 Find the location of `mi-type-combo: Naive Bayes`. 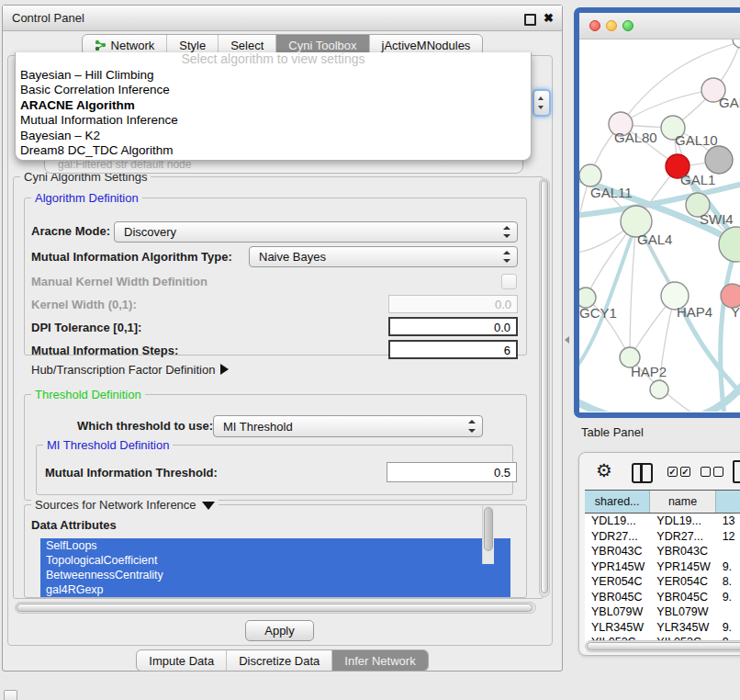

mi-type-combo: Naive Bayes is located at coordinates (384, 257).